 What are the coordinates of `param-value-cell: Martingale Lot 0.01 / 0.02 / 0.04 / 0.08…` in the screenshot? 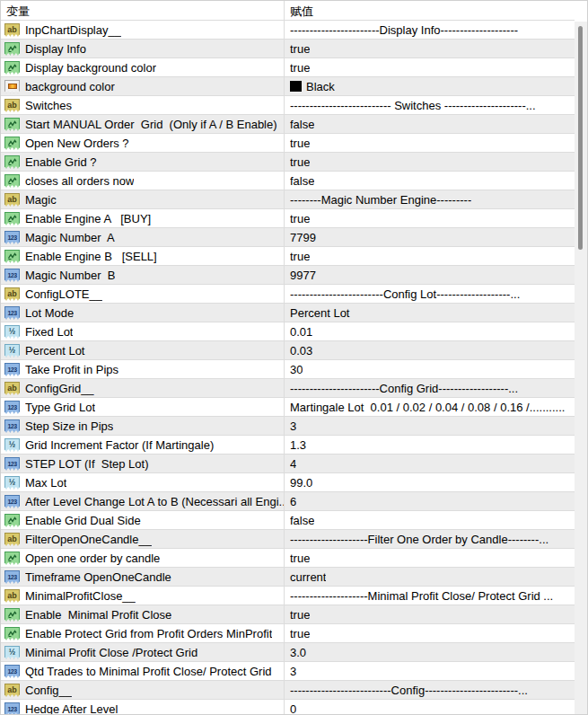 It's located at (429, 407).